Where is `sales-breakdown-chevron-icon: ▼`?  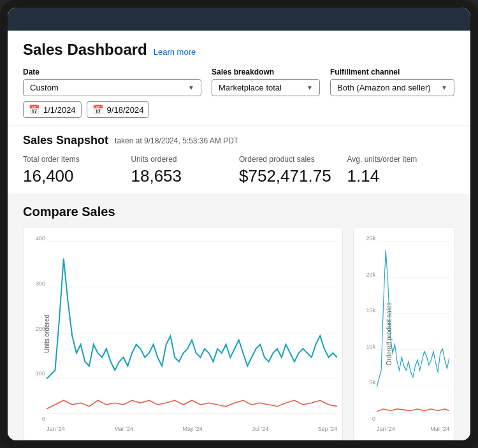 sales-breakdown-chevron-icon: ▼ is located at coordinates (310, 88).